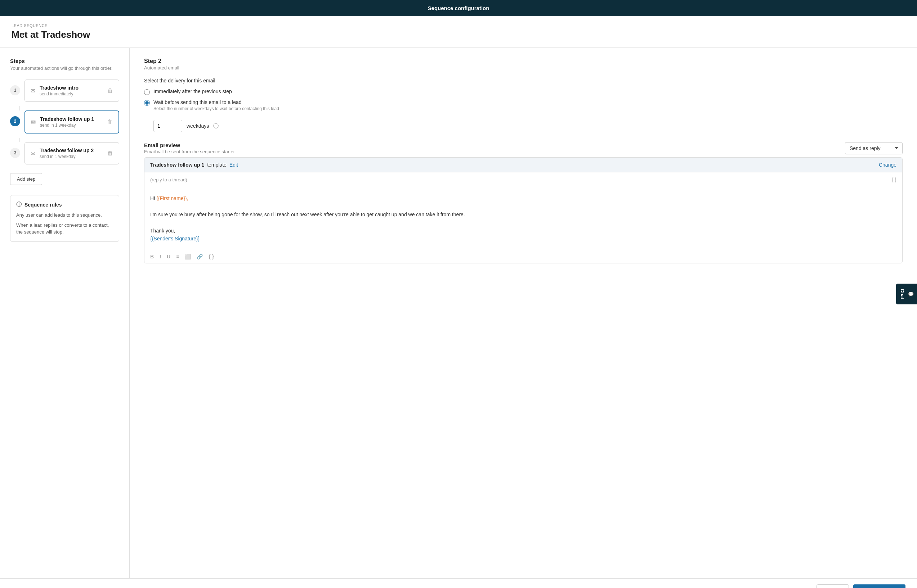 Image resolution: width=917 pixels, height=588 pixels. Describe the element at coordinates (523, 199) in the screenshot. I see `email-greeting: Hi {{First name}},` at that location.